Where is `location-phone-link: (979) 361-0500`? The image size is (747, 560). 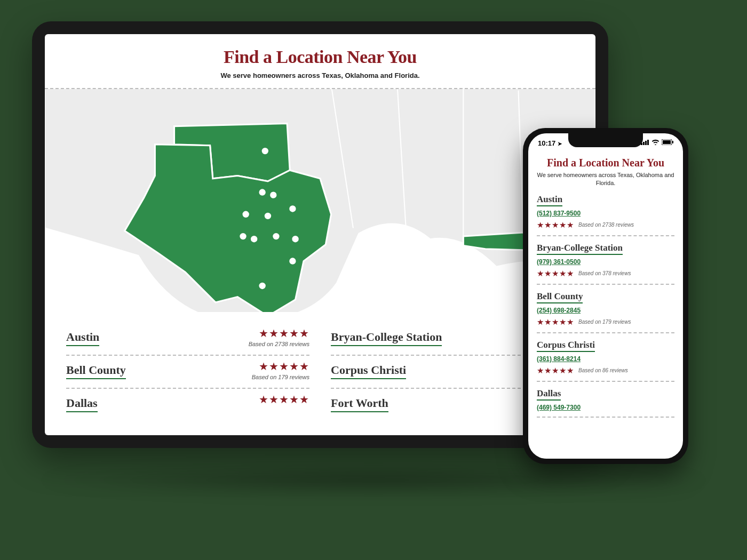
location-phone-link: (979) 361-0500 is located at coordinates (606, 262).